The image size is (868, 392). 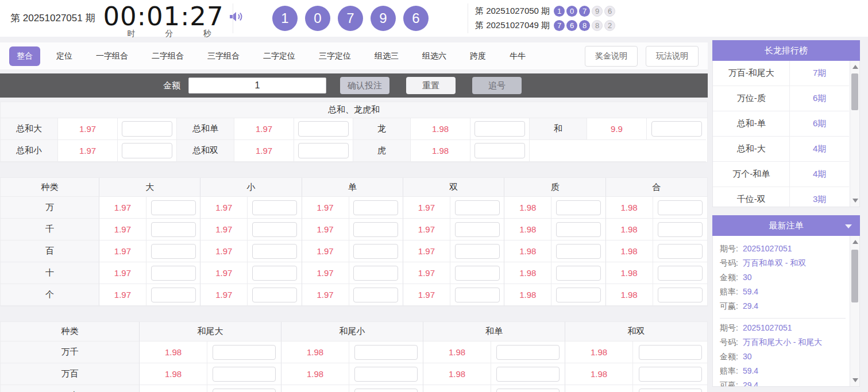 I want to click on chase-number-button: 追号, so click(x=497, y=86).